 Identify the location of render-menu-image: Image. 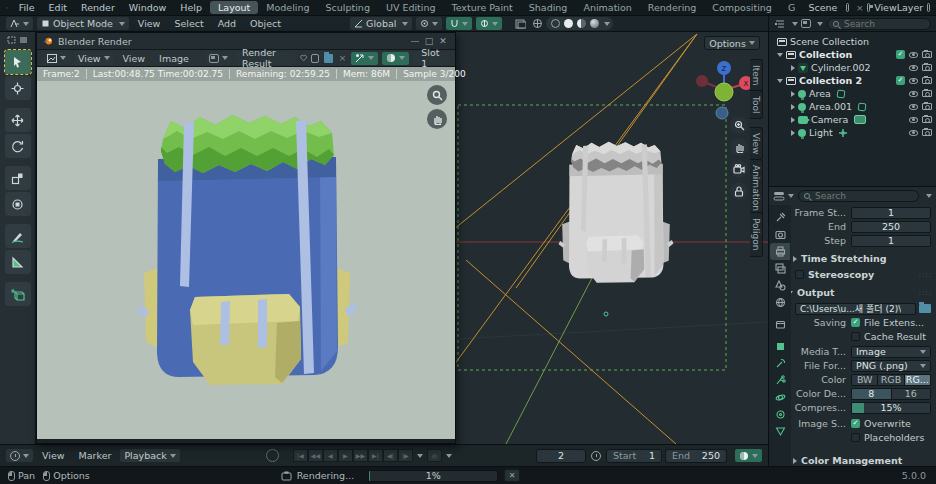
(174, 58).